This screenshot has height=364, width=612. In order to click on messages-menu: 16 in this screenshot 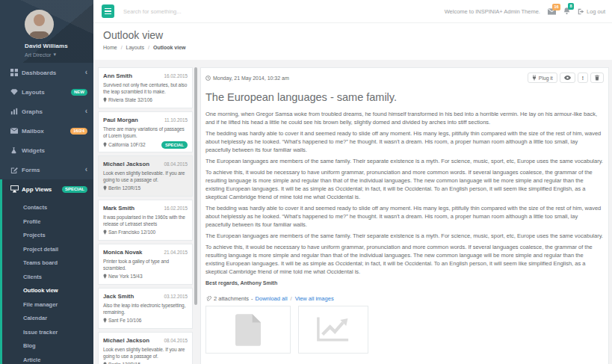, I will do `click(551, 12)`.